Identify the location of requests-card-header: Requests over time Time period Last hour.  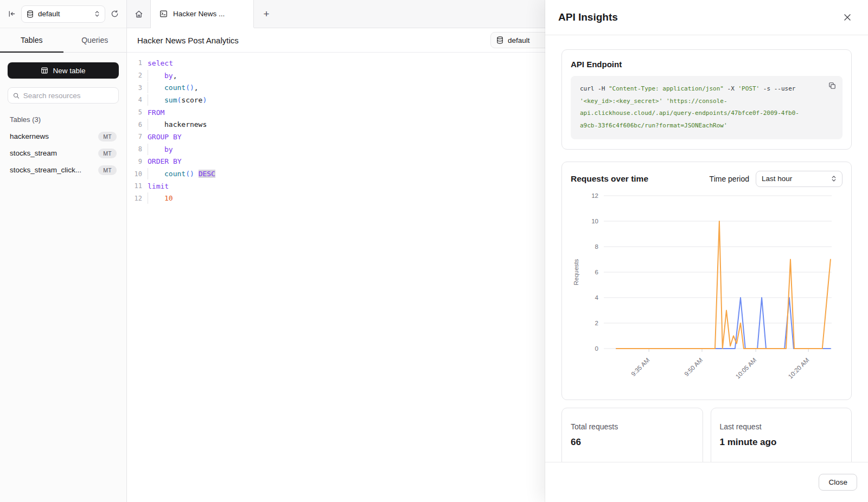
(706, 179).